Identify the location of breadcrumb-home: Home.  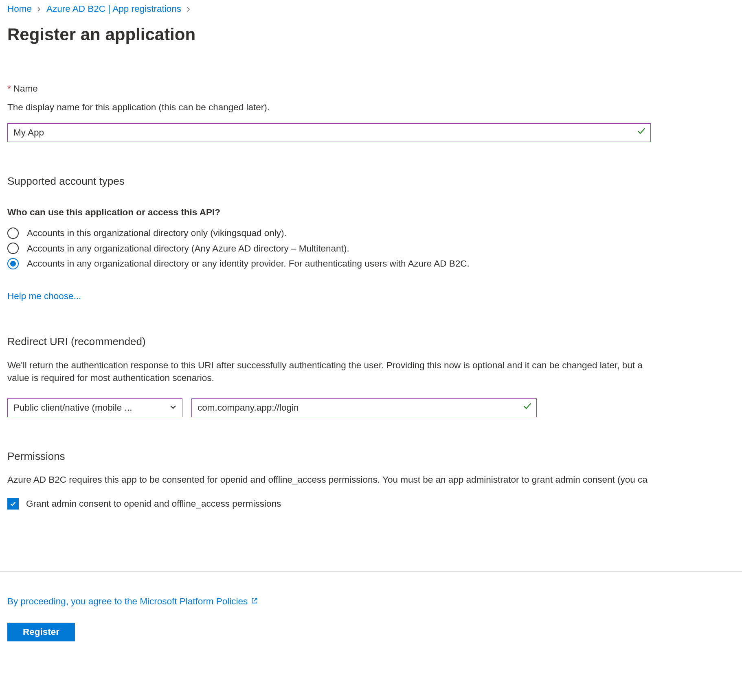
(20, 9).